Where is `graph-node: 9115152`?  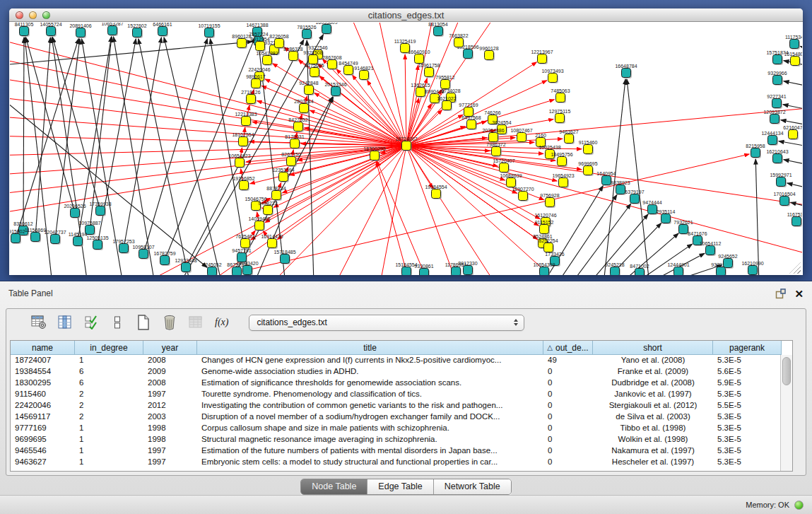 graph-node: 9115152 is located at coordinates (544, 228).